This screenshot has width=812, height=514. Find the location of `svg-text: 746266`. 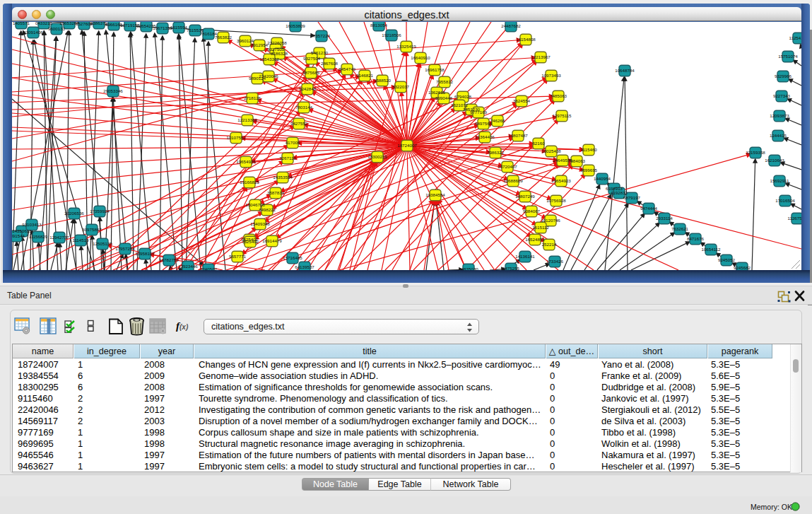

svg-text: 746266 is located at coordinates (498, 120).